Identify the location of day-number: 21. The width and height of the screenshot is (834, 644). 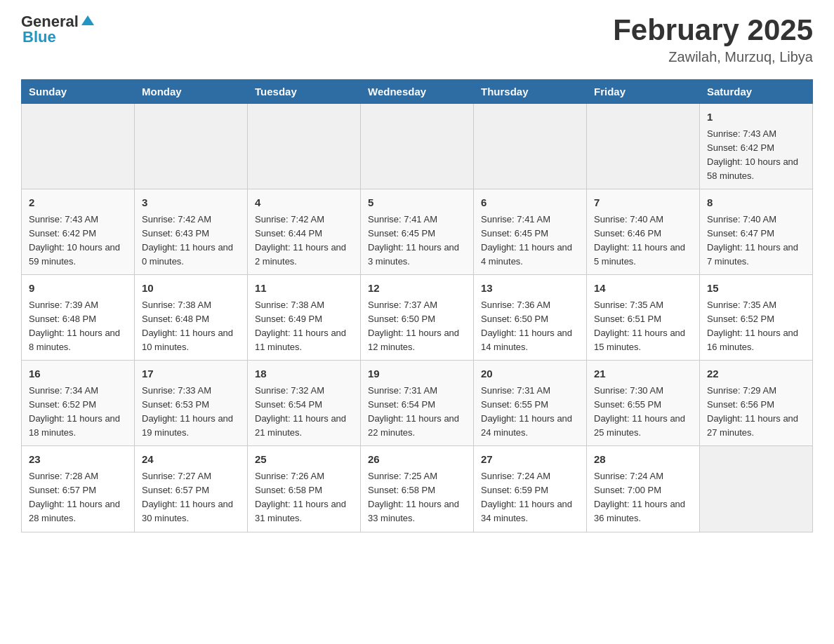
(643, 375).